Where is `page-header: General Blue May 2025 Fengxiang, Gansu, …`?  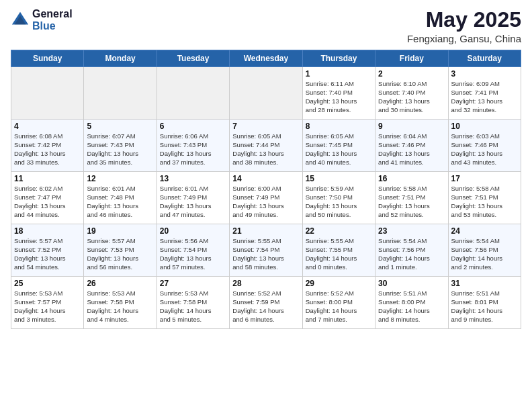 page-header: General Blue May 2025 Fengxiang, Gansu, … is located at coordinates (266, 26).